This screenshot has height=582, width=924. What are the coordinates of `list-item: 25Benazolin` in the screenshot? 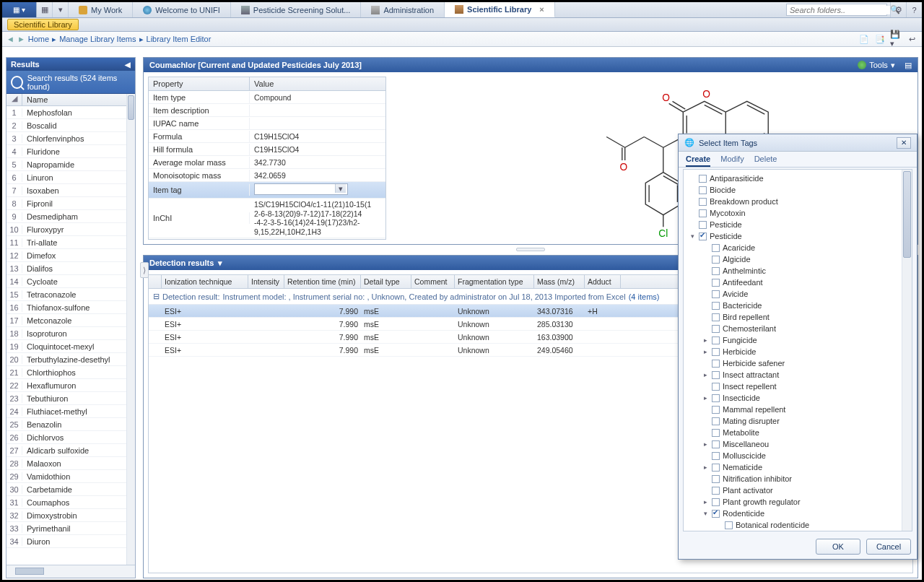 It's located at (71, 425).